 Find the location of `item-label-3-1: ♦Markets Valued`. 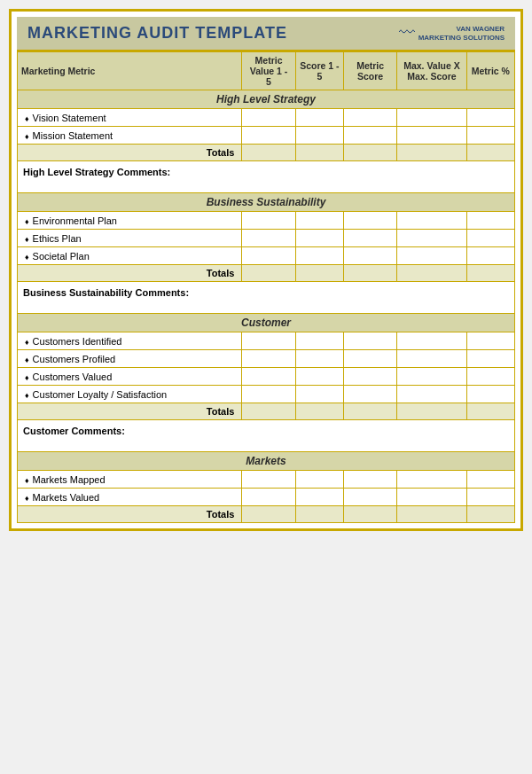

item-label-3-1: ♦Markets Valued is located at coordinates (129, 497).